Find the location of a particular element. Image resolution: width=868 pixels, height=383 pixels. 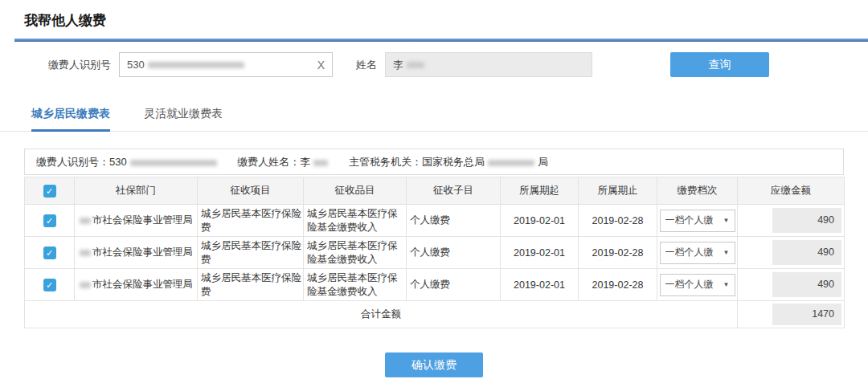

info-id-label: 缴费人识别号： is located at coordinates (72, 162).